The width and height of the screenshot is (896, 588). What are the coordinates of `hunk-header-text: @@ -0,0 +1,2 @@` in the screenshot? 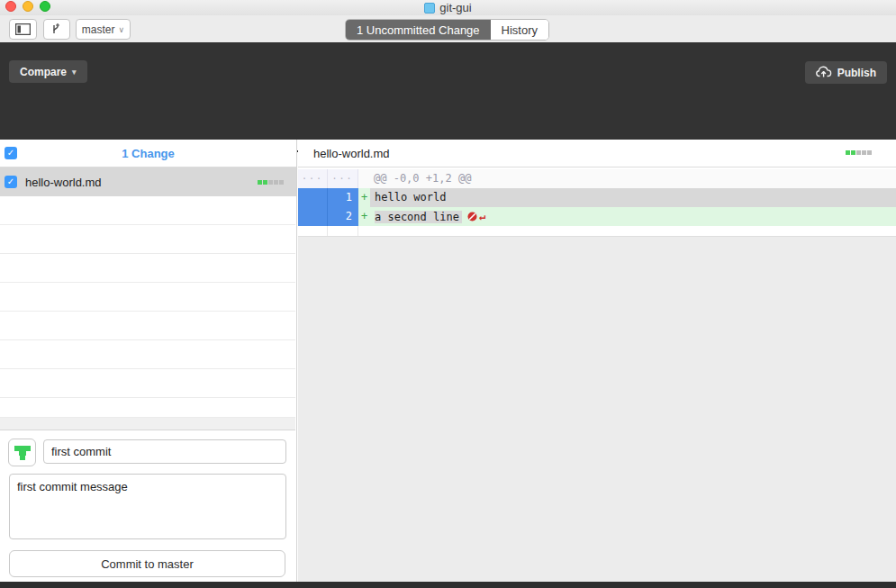 It's located at (633, 178).